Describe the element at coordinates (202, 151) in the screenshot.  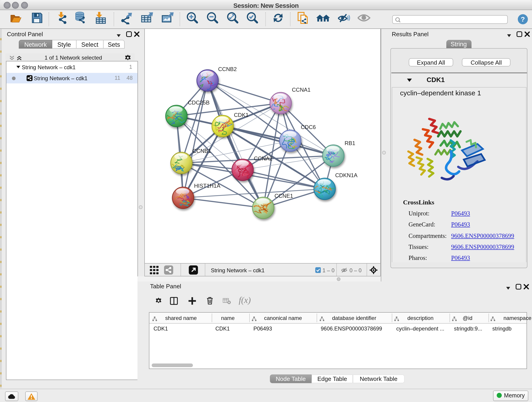
I see `svg-text: CCNB1` at that location.